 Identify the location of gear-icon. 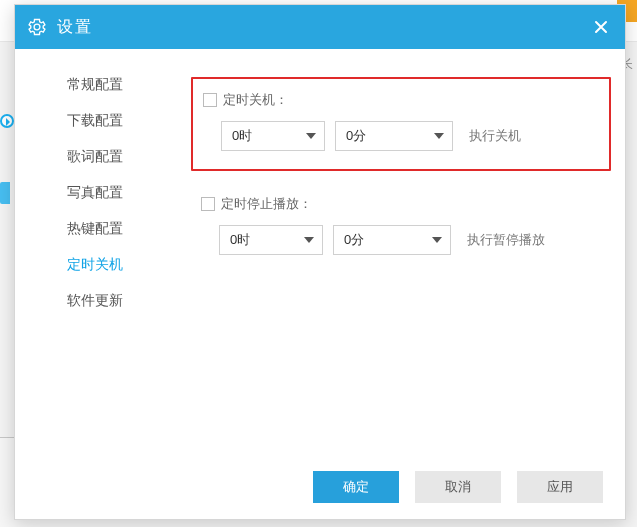
(37, 27).